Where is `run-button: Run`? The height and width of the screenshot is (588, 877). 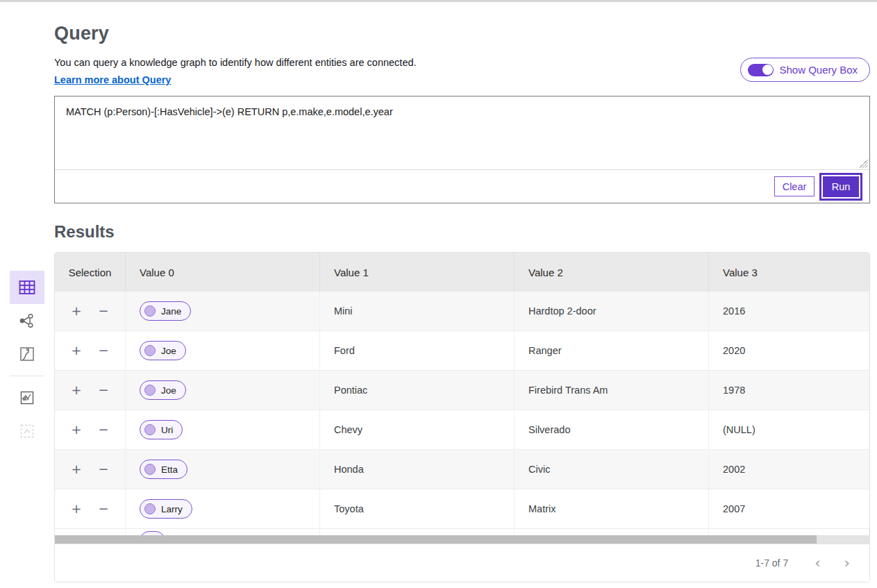
run-button: Run is located at coordinates (841, 187).